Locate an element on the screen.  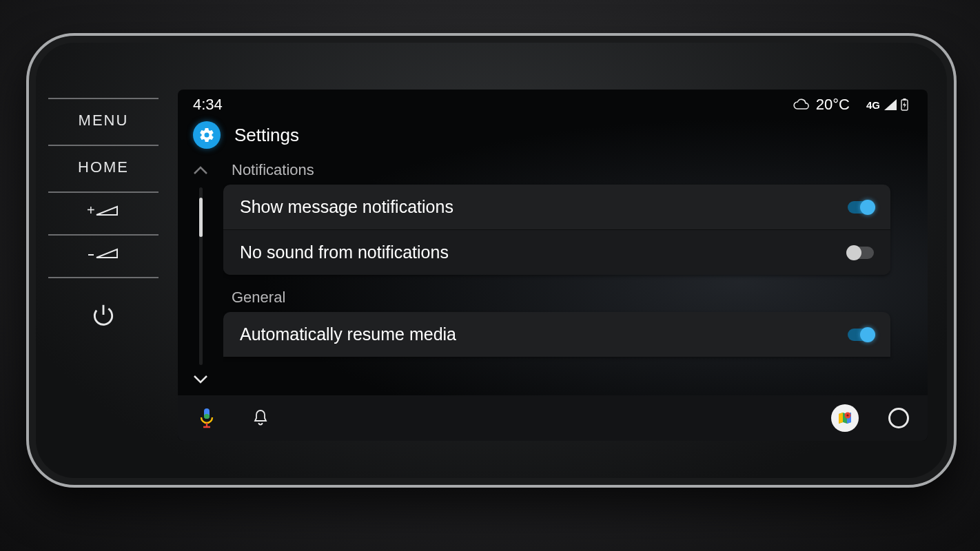
chevron-up-icon is located at coordinates (201, 170).